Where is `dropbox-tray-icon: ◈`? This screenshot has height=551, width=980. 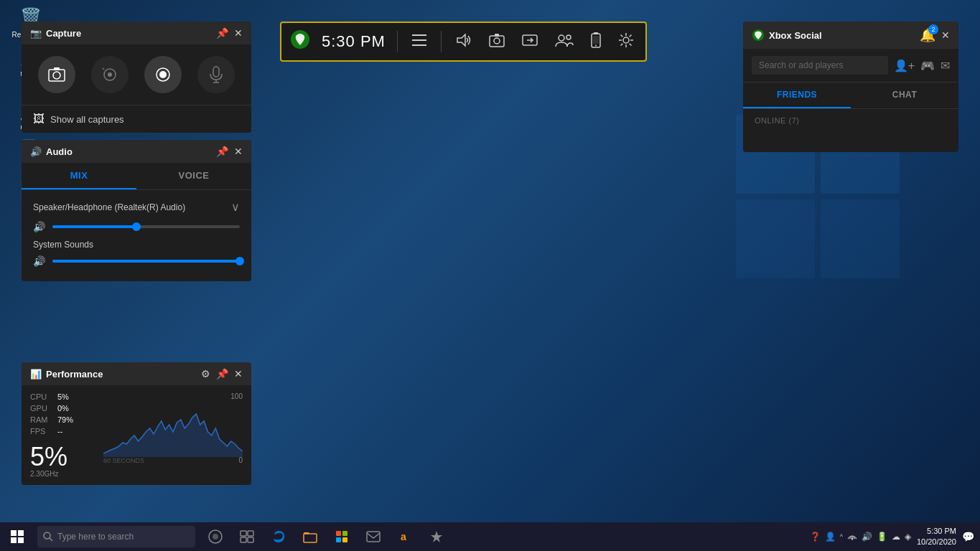 dropbox-tray-icon: ◈ is located at coordinates (907, 537).